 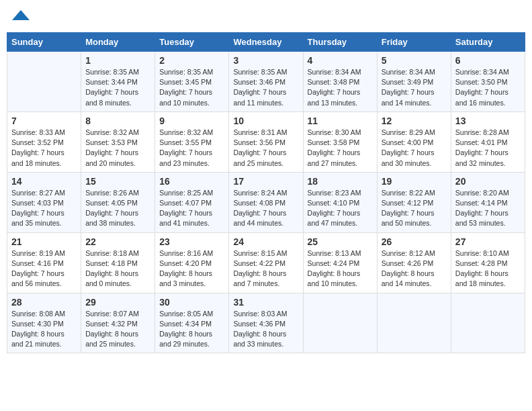 What do you see at coordinates (266, 60) in the screenshot?
I see `day-number: 3` at bounding box center [266, 60].